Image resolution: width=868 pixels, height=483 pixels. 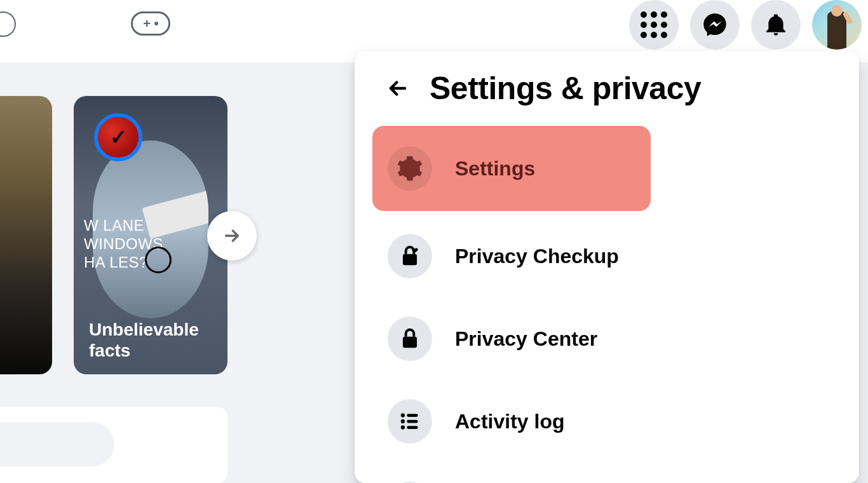 I want to click on menu-item-settings: Settings, so click(x=512, y=168).